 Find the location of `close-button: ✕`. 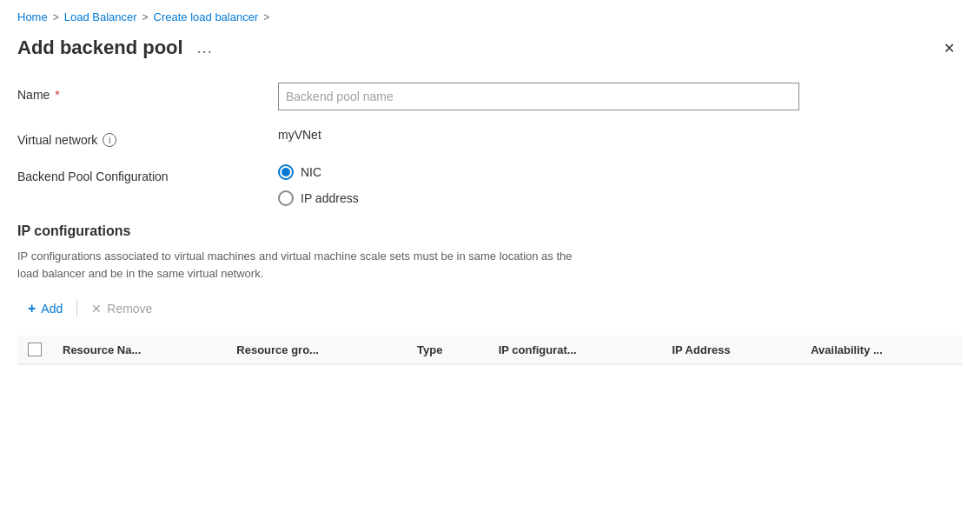

close-button: ✕ is located at coordinates (949, 48).